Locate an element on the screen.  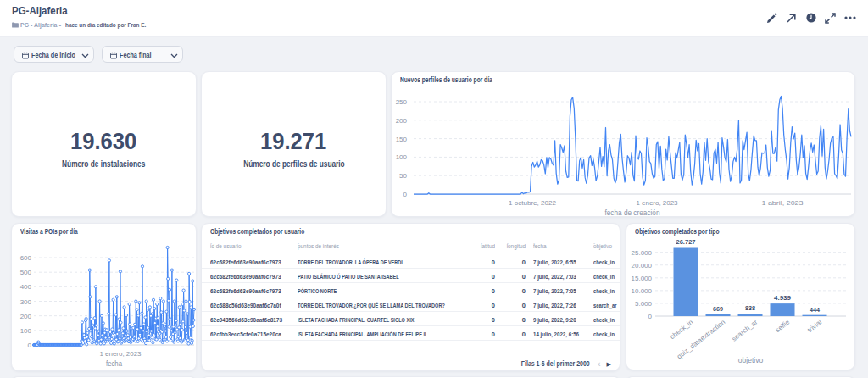
svg-text: 444 is located at coordinates (815, 310).